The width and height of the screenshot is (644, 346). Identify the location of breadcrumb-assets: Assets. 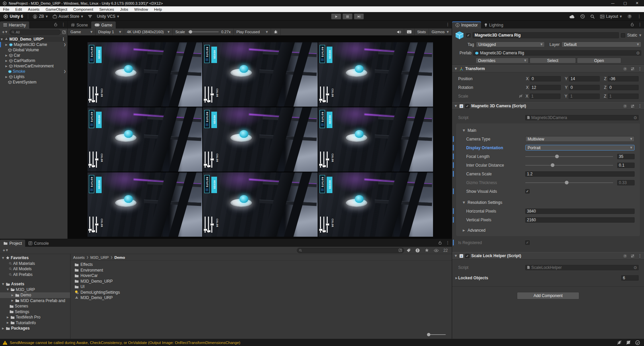
(79, 257).